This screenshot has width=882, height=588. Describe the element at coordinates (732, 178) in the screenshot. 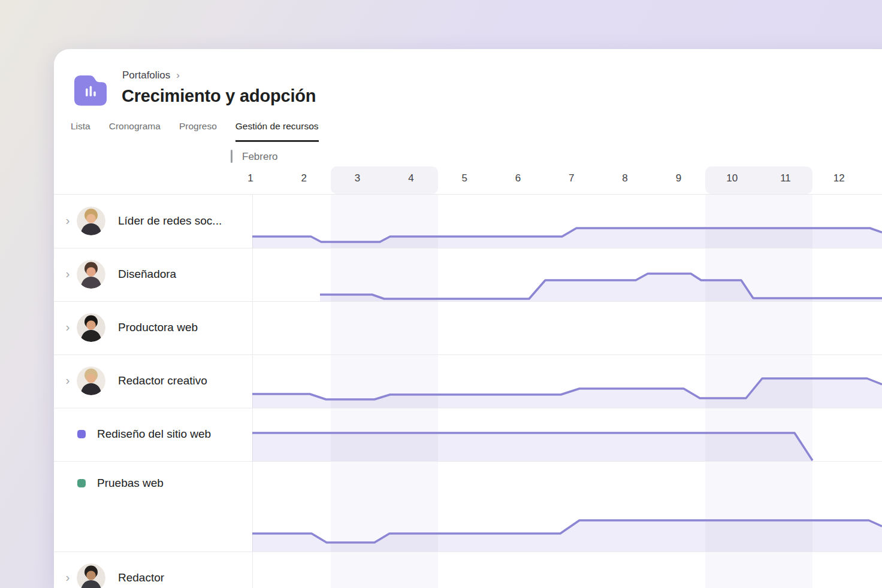

I see `day-header-10: 10` at that location.